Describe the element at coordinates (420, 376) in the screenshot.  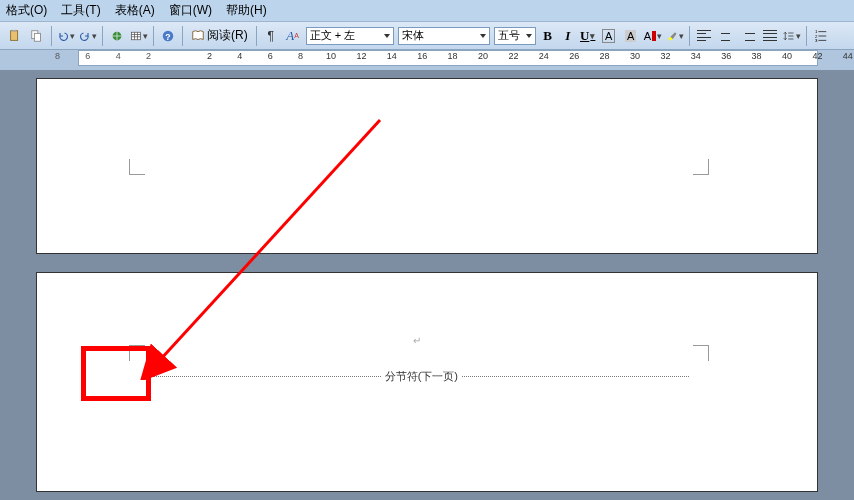
I see `section-break-line: 分节符(下一页)` at that location.